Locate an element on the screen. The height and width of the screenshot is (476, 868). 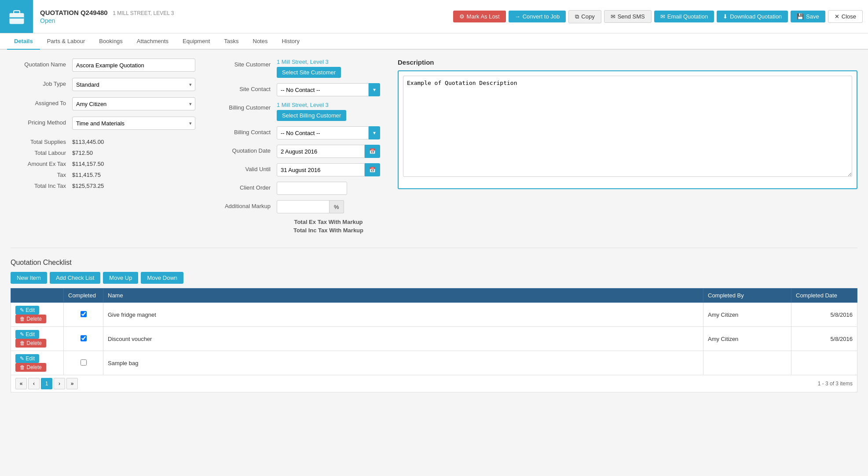
gear-icon: ⚙ is located at coordinates (462, 17).